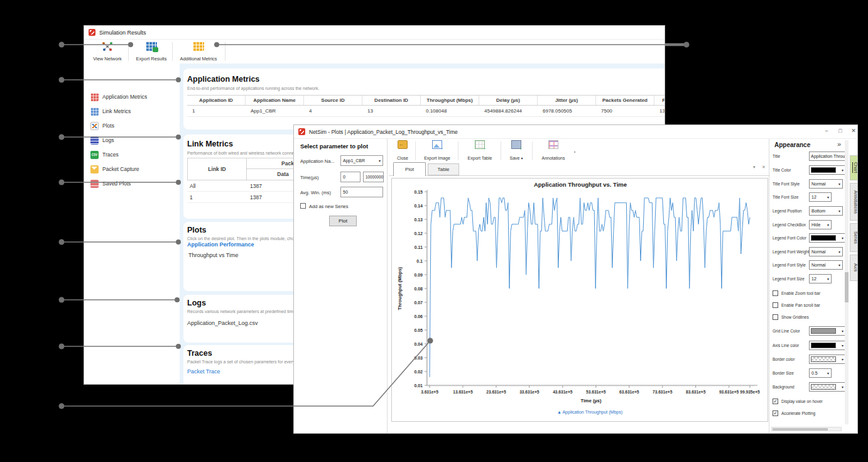 The image size is (868, 462). What do you see at coordinates (590, 412) in the screenshot?
I see `svg-text:▲ Application Throughput (Mbps: ▲ Application Throughput (Mbps)` at bounding box center [590, 412].